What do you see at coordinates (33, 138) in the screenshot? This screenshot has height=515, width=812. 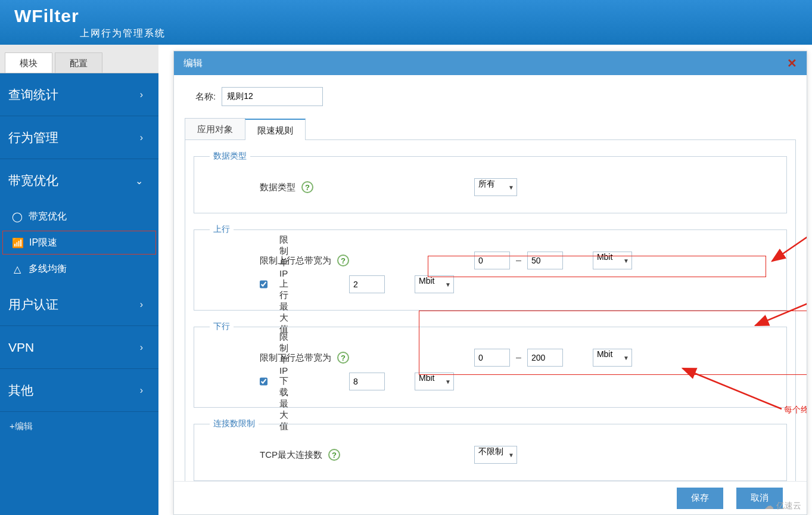 I see `sidebar-item-label: 行为管理` at bounding box center [33, 138].